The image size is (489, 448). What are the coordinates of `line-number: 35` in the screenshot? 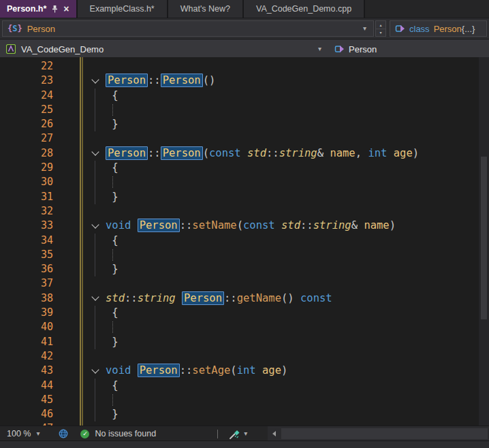 It's located at (27, 255).